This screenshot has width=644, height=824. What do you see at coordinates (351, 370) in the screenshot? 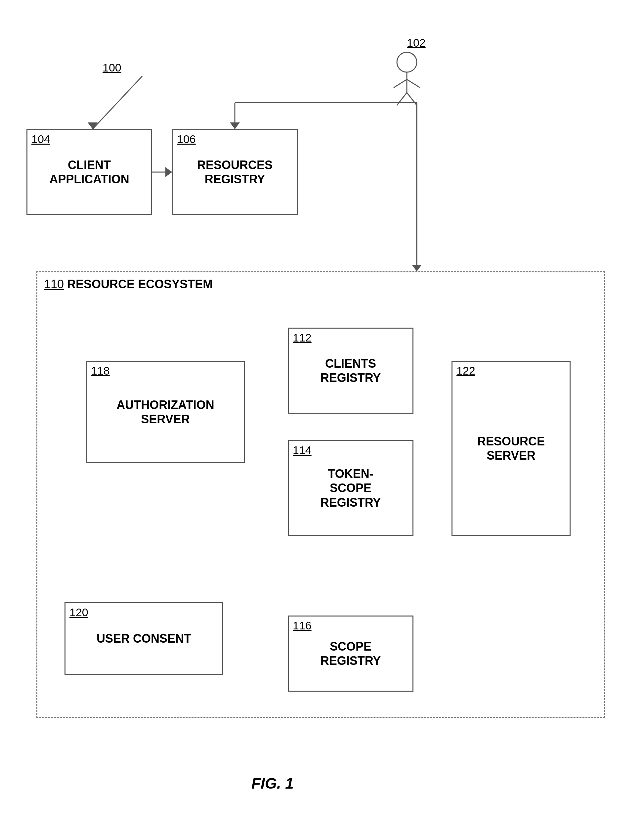
I see `box-112-clients-registry: 112 CLIENTSREGISTRY` at bounding box center [351, 370].